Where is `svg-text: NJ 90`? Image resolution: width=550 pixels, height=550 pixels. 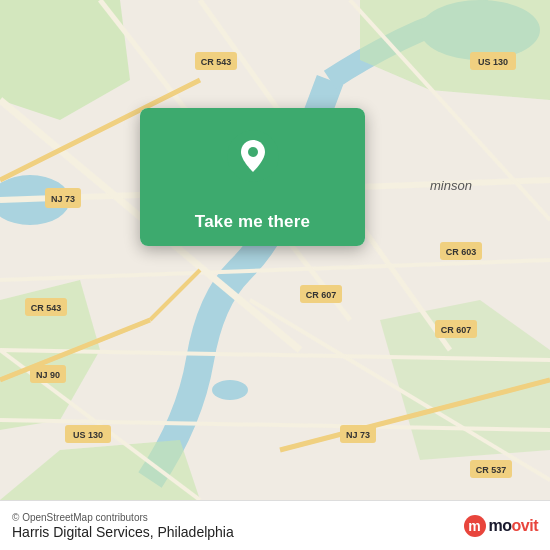 svg-text: NJ 90 is located at coordinates (48, 375).